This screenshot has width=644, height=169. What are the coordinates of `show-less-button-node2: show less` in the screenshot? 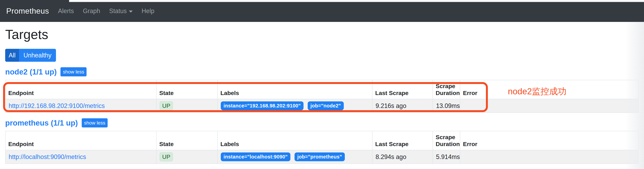 It's located at (74, 72).